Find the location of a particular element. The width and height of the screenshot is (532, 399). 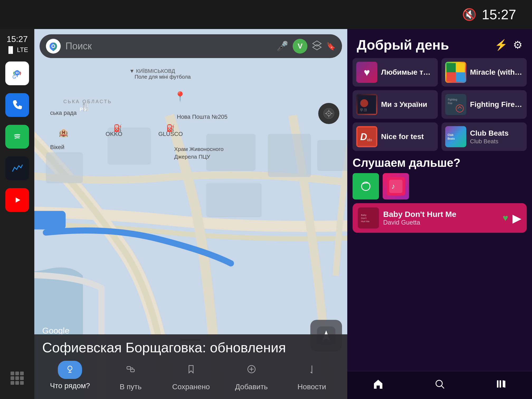

now-playing-info: Baby Don't Hurt Me David Guetta is located at coordinates (441, 218).